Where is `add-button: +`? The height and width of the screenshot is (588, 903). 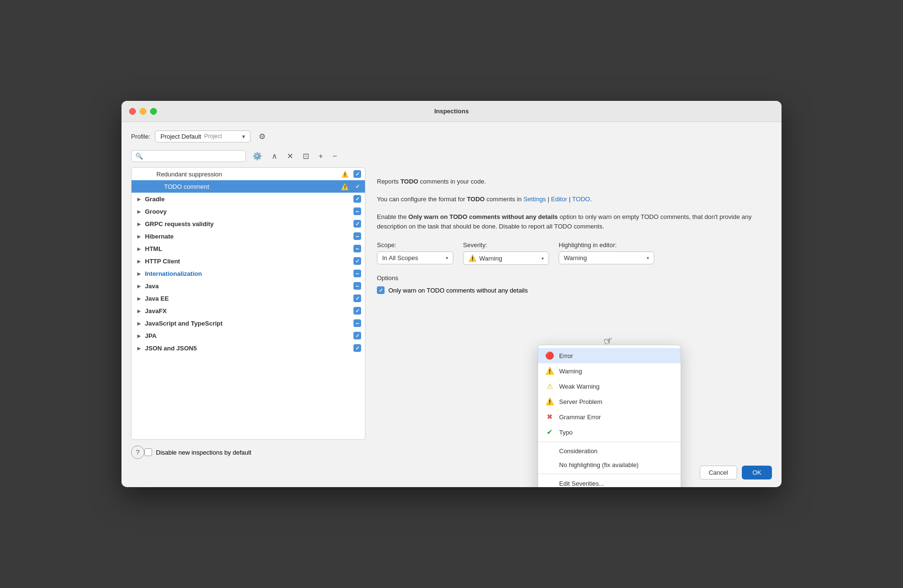 add-button: + is located at coordinates (320, 156).